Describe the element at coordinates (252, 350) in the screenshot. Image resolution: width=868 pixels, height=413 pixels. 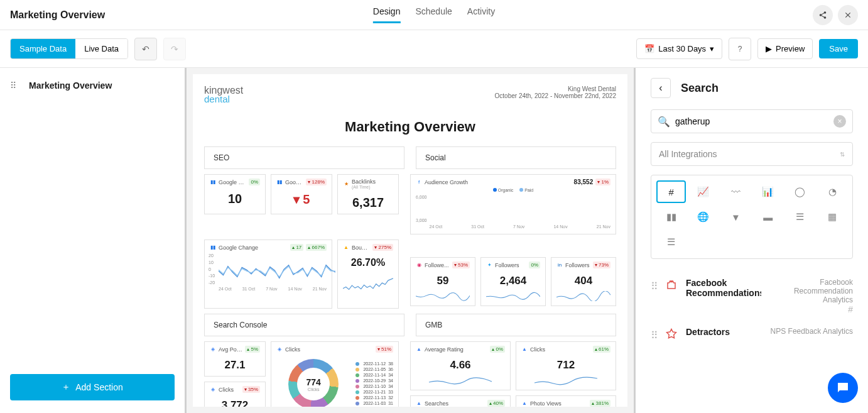
I see `change-badge: ▴ 5%` at that location.